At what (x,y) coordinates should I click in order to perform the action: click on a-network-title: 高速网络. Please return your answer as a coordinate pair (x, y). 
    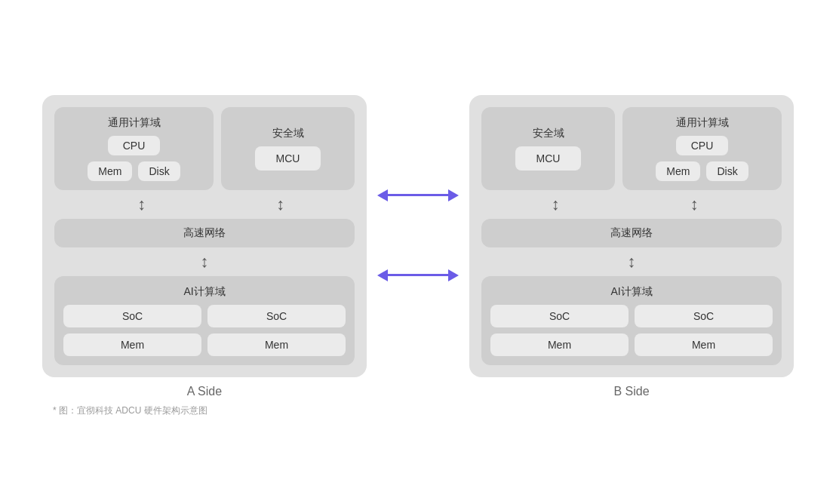
    Looking at the image, I should click on (204, 233).